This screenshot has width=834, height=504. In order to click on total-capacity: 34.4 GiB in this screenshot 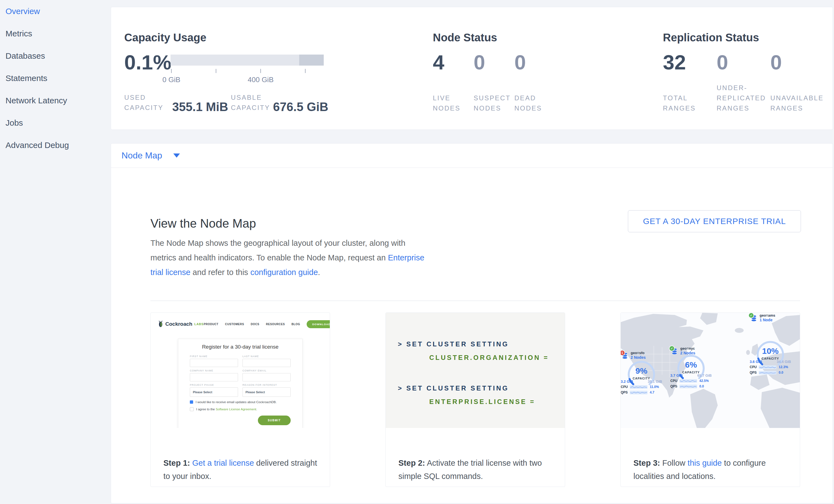, I will do `click(784, 361)`.